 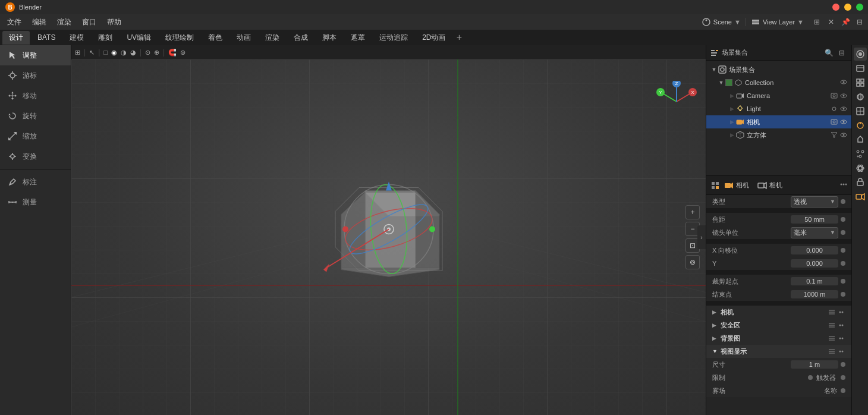 I want to click on vp-shading-solid: ◉, so click(x=114, y=52).